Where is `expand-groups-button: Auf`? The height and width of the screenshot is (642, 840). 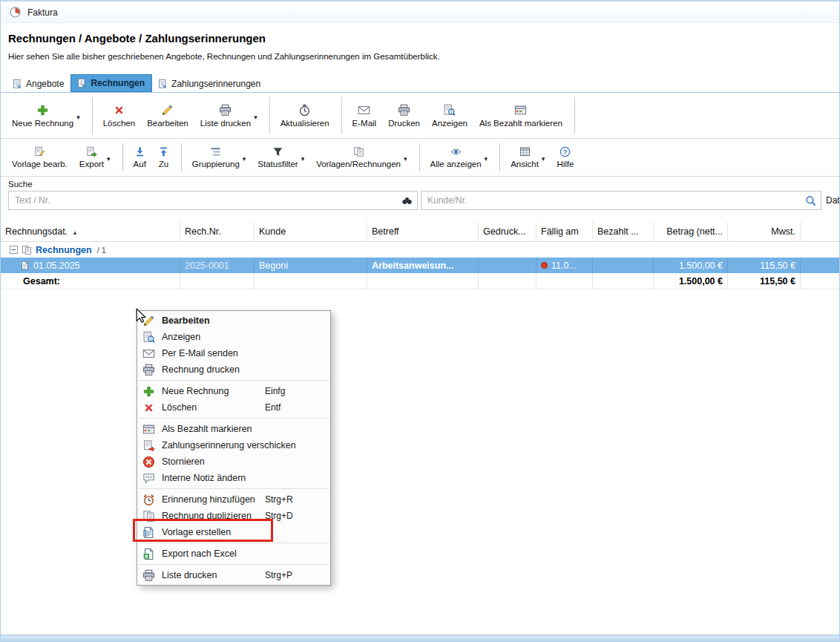 expand-groups-button: Auf is located at coordinates (140, 157).